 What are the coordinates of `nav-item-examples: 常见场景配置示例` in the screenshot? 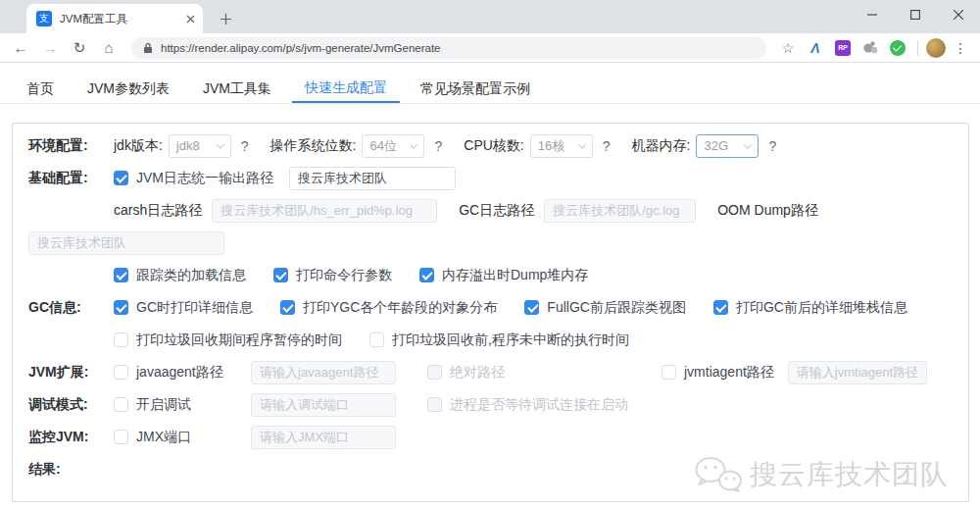 It's located at (475, 88).